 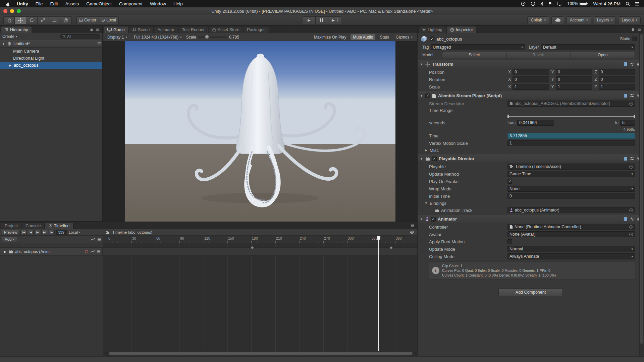 I want to click on curves-view-icon, so click(x=93, y=239).